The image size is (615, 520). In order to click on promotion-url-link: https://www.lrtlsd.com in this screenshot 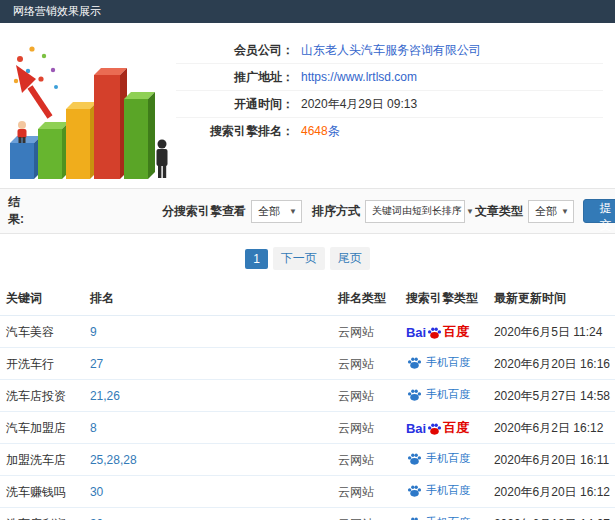, I will do `click(359, 77)`.